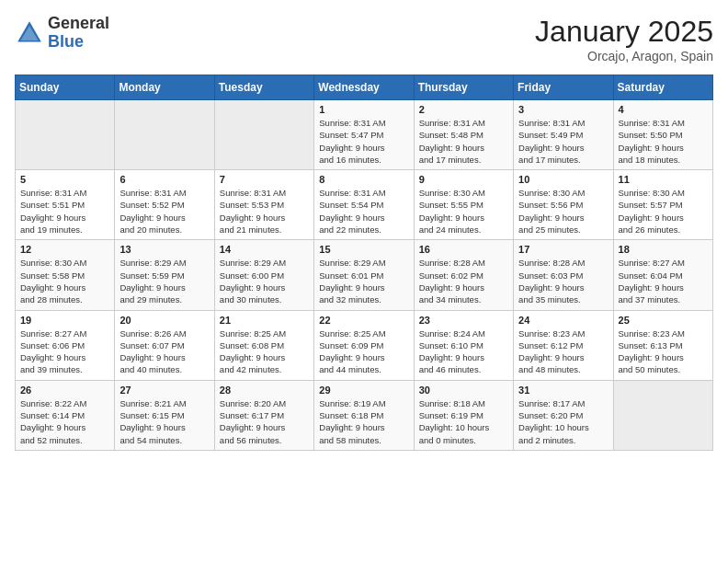 Image resolution: width=728 pixels, height=563 pixels. Describe the element at coordinates (563, 275) in the screenshot. I see `calendar-day-cell: 17Sunrise: 8:28 AMSunset: 6:03 PMDayligh…` at that location.